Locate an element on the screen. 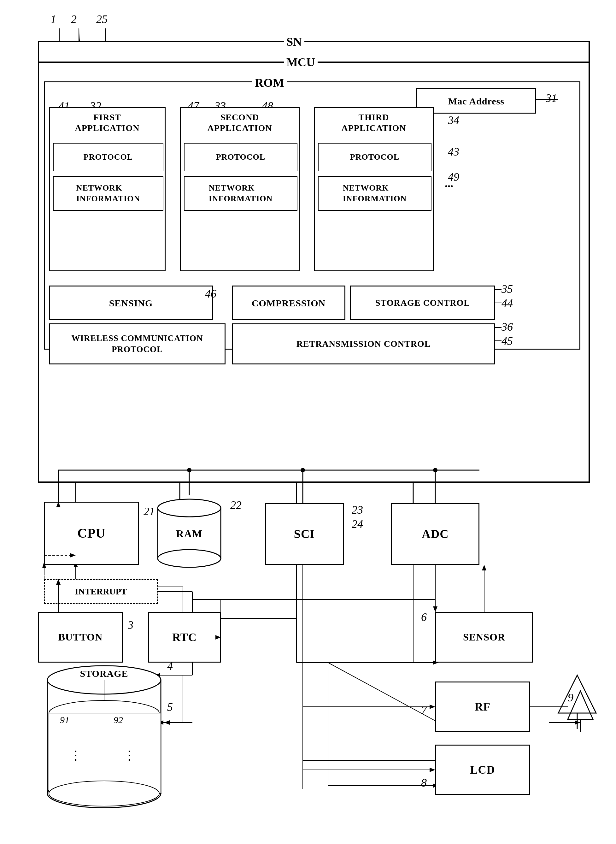 This screenshot has width=616, height=844. storage-dots-left: ⋮ is located at coordinates (76, 755).